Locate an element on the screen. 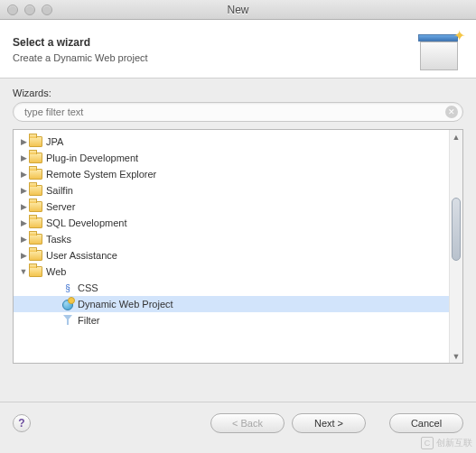  filter-wrap: ✕ is located at coordinates (238, 112).